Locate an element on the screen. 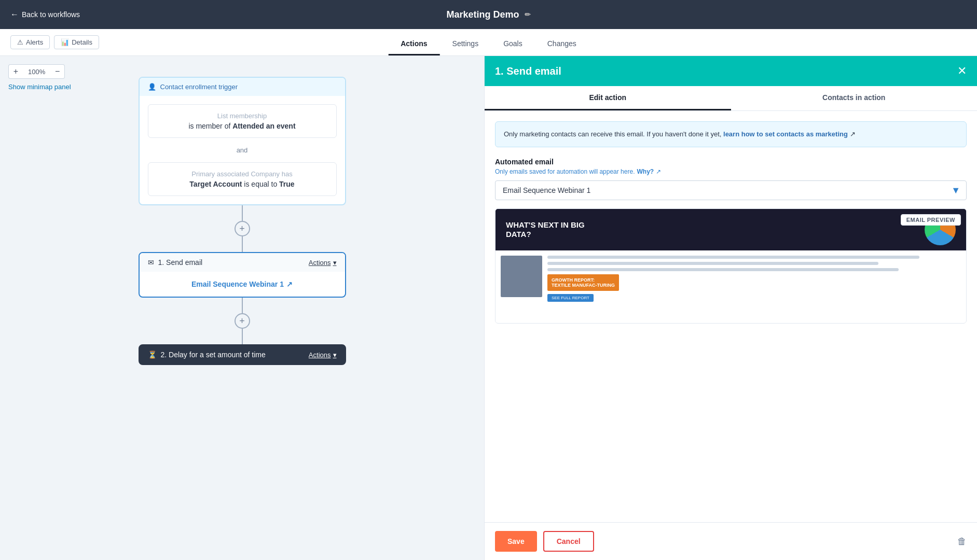  trigger-body: List membership is member of Attended an… is located at coordinates (242, 150).